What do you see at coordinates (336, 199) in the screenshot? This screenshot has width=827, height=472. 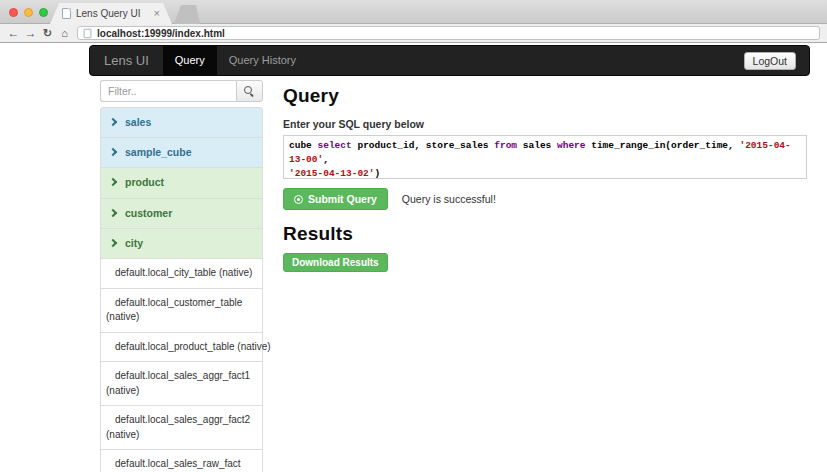 I see `submit-query-button: Submit Query` at bounding box center [336, 199].